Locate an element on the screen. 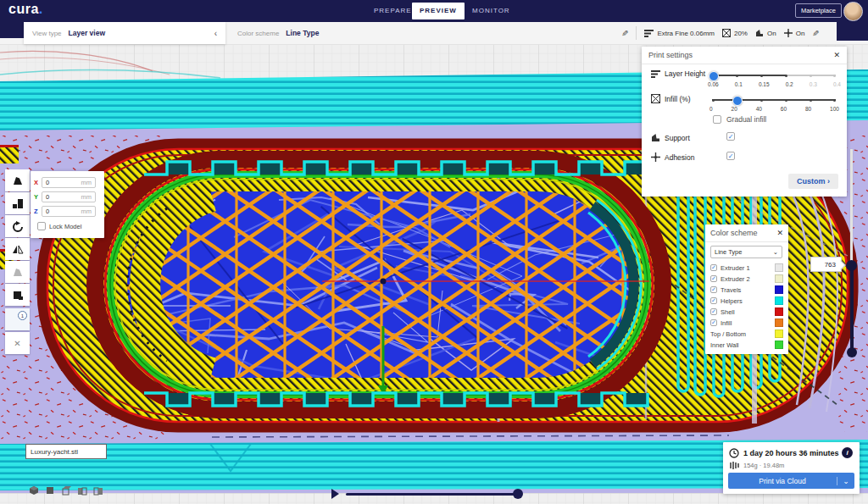 This screenshot has width=868, height=504. infill-summary: 20% is located at coordinates (735, 33).